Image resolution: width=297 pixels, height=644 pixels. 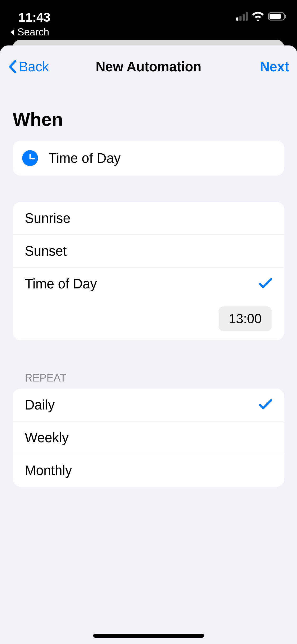 What do you see at coordinates (148, 19) in the screenshot?
I see `status-bar: 11:43 Search` at bounding box center [148, 19].